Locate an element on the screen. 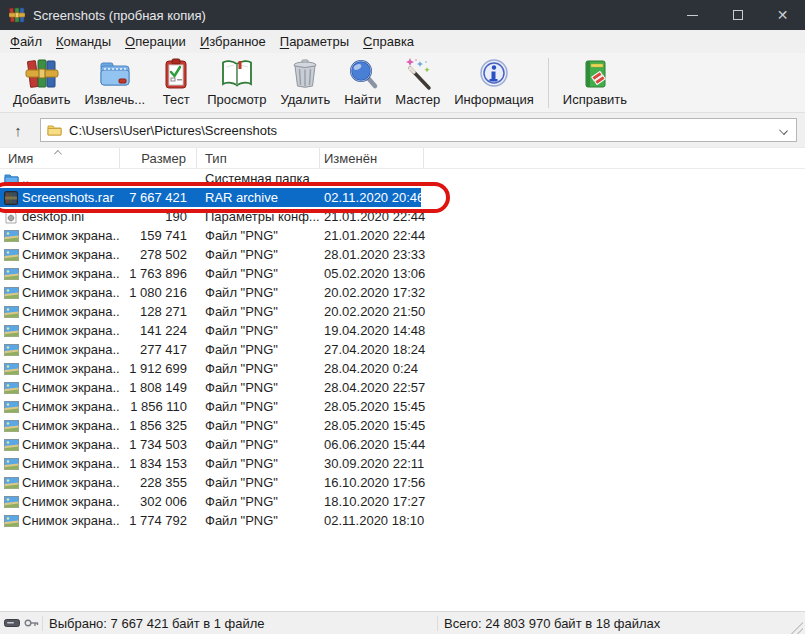 This screenshot has width=805, height=634. file-row: .. Системная папка is located at coordinates (402, 178).